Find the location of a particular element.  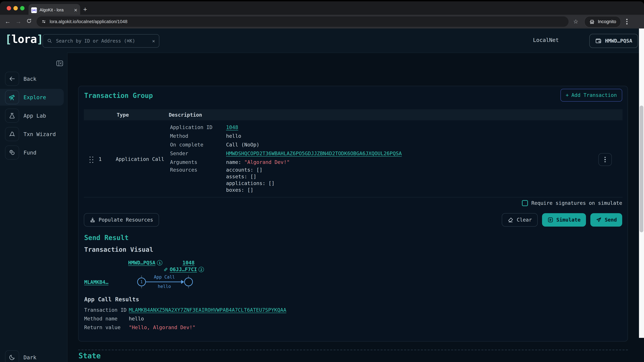

sidebar-item-dark-mode: Dark is located at coordinates (34, 356).